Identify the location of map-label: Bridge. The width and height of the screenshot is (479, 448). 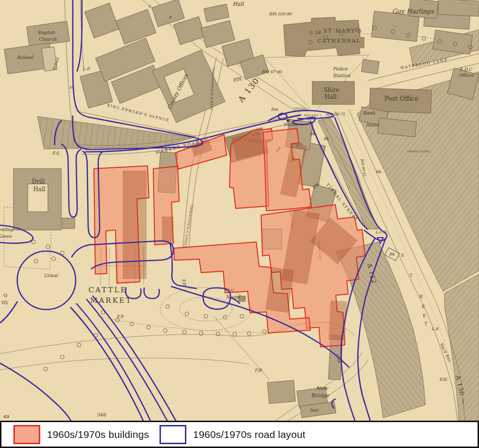
(320, 396).